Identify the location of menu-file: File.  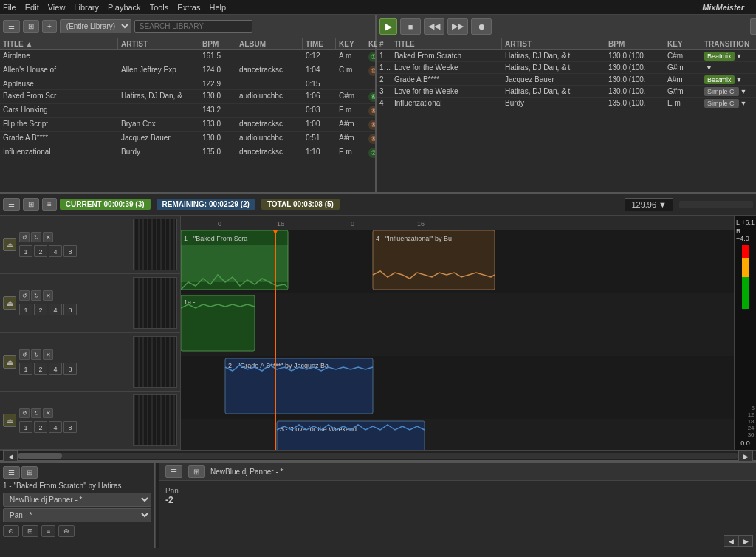
(10, 7).